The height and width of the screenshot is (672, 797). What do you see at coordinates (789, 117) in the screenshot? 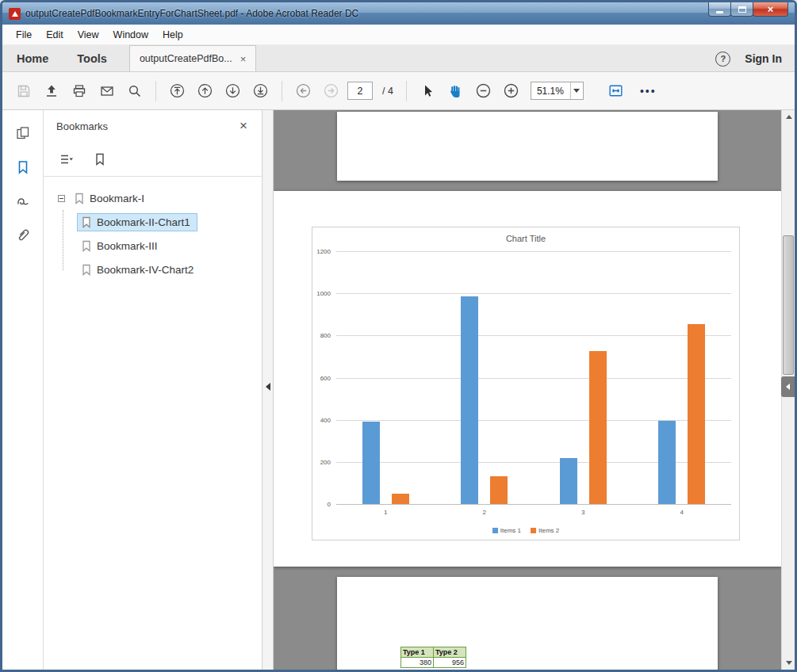
I see `arrow-up-icon` at bounding box center [789, 117].